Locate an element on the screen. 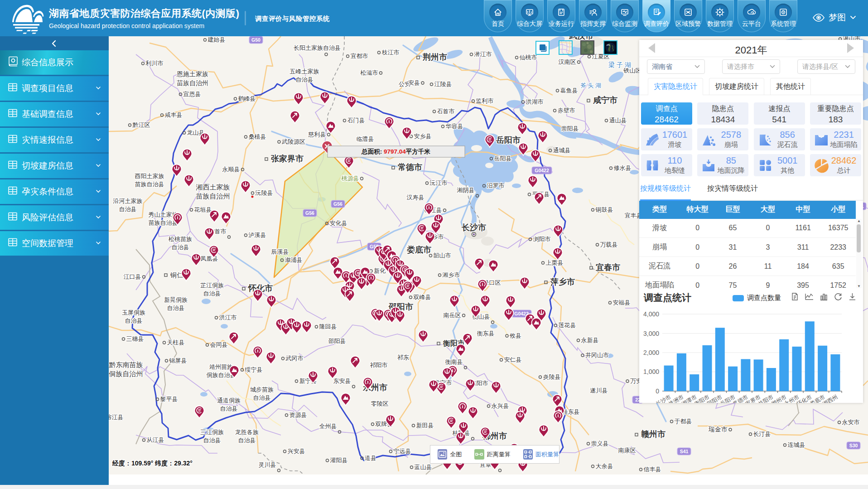  svg-text: 祁阳市 is located at coordinates (379, 365).